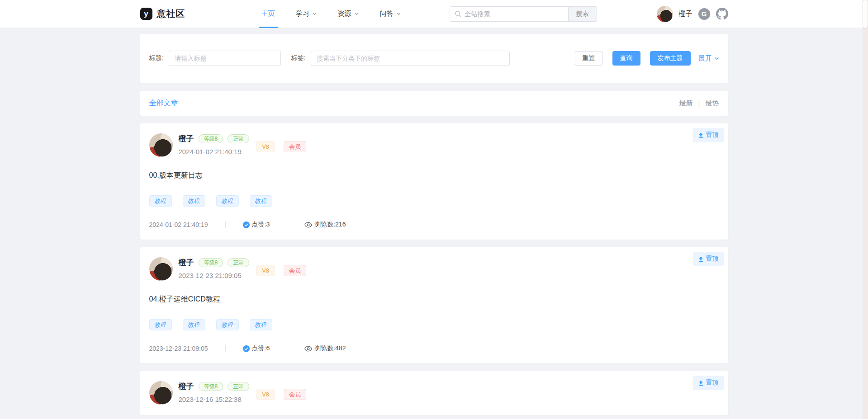 This screenshot has height=419, width=868. Describe the element at coordinates (325, 225) in the screenshot. I see `views-stat: 浏览数:216` at that location.